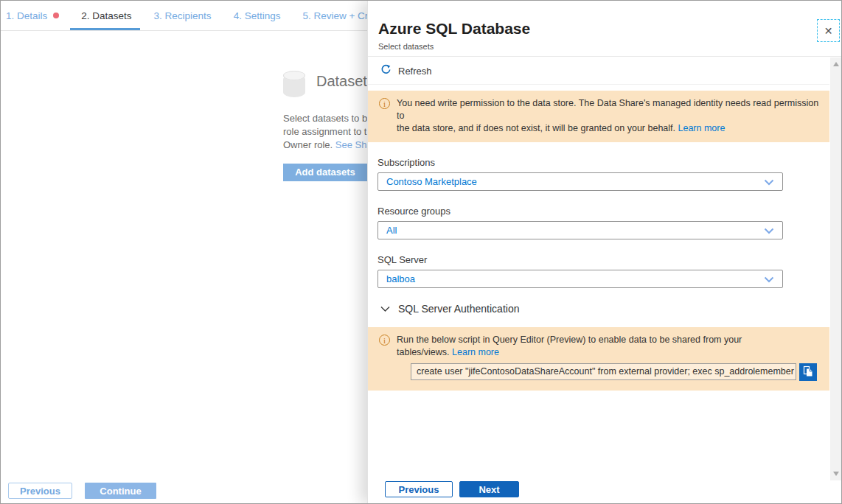  Describe the element at coordinates (580, 230) in the screenshot. I see `resource-groups-dropdown: All` at that location.